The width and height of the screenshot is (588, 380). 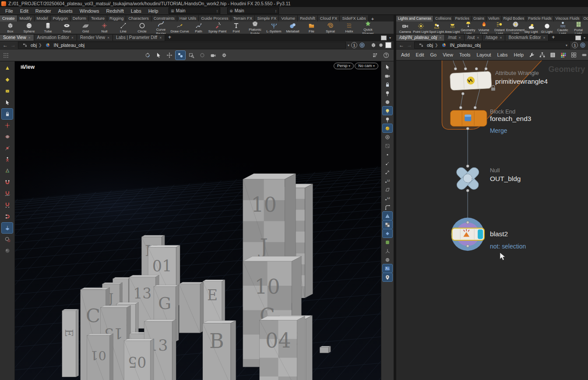 What do you see at coordinates (390, 38) in the screenshot?
I see `pane-menu-icon: ▾` at bounding box center [390, 38].